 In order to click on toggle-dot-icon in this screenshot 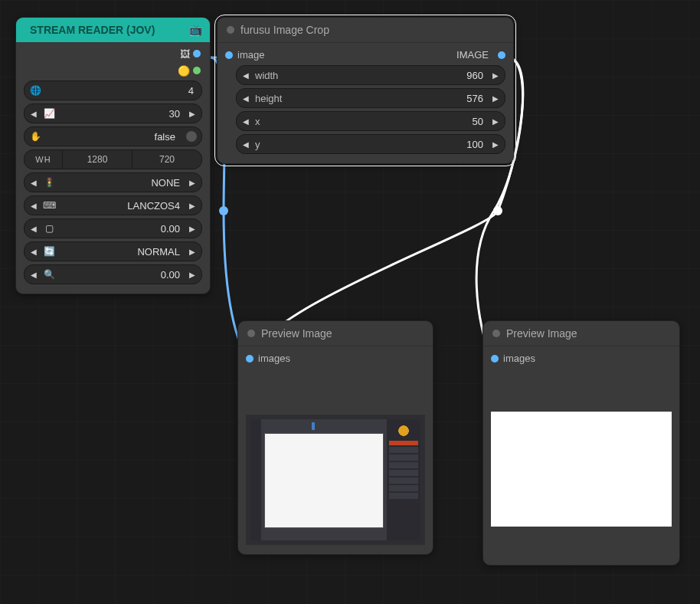, I will do `click(191, 136)`.